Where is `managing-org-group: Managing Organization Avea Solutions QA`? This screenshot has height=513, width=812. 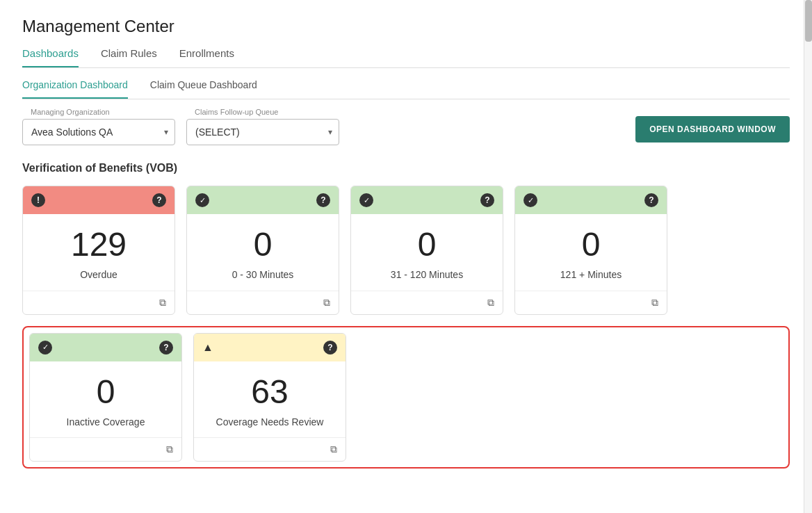 managing-org-group: Managing Organization Avea Solutions QA is located at coordinates (99, 129).